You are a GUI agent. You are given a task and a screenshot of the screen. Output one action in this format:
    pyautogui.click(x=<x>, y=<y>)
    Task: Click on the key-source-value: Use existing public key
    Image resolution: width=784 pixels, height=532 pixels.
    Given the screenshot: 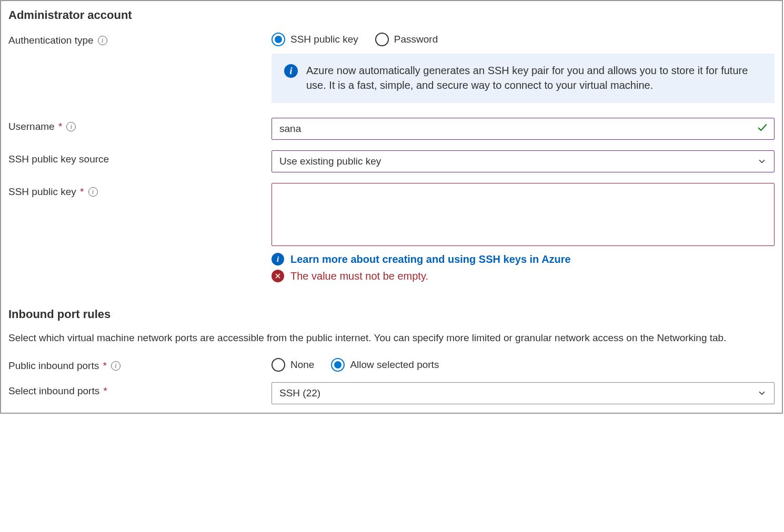 What is the action you would take?
    pyautogui.click(x=330, y=161)
    